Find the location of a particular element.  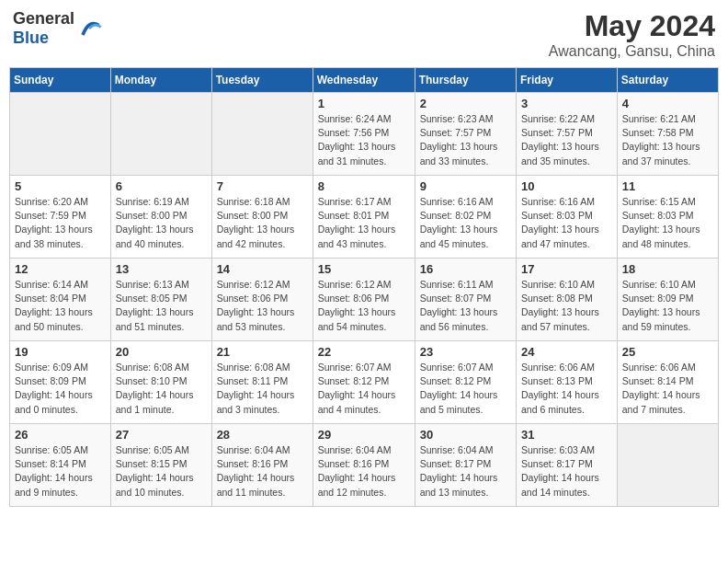

day-number: 30 is located at coordinates (465, 434).